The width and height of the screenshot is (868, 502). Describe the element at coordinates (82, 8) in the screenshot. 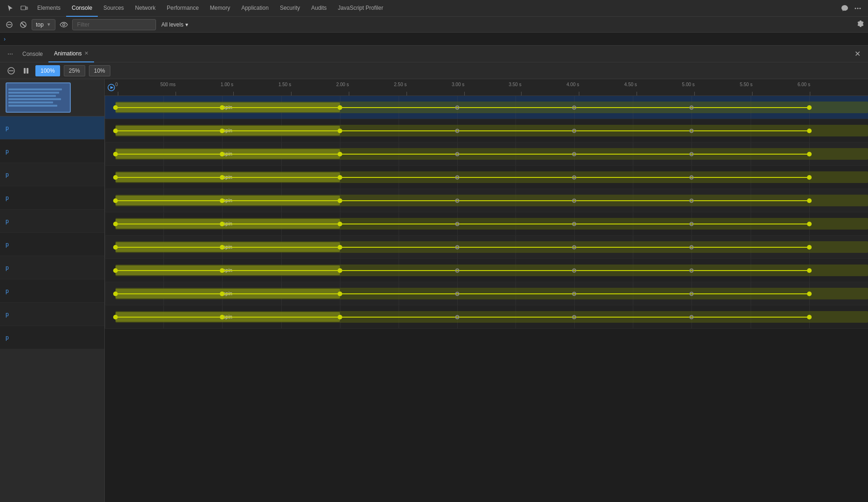

I see `tab-console: Console` at that location.